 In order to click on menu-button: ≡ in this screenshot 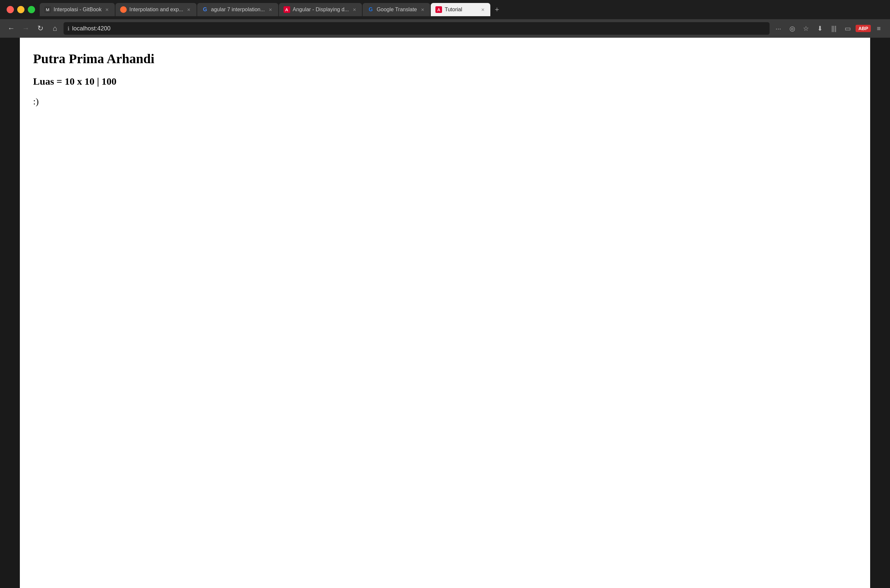, I will do `click(879, 28)`.